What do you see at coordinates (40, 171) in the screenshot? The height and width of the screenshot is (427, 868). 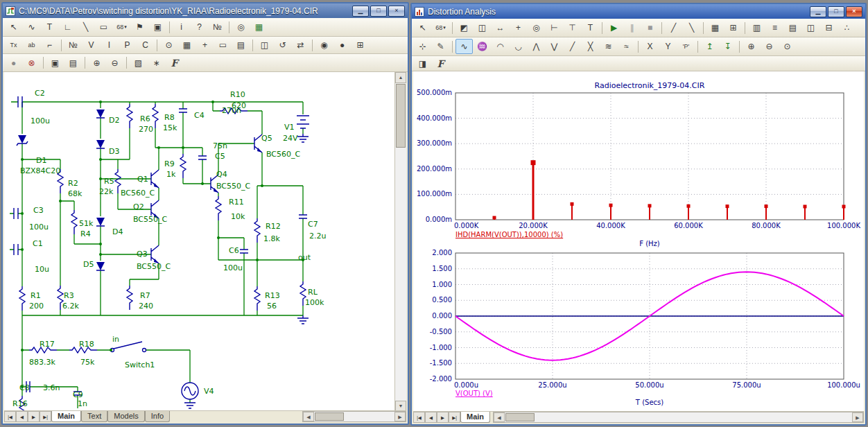 I see `schematic-label: BZX84C20` at bounding box center [40, 171].